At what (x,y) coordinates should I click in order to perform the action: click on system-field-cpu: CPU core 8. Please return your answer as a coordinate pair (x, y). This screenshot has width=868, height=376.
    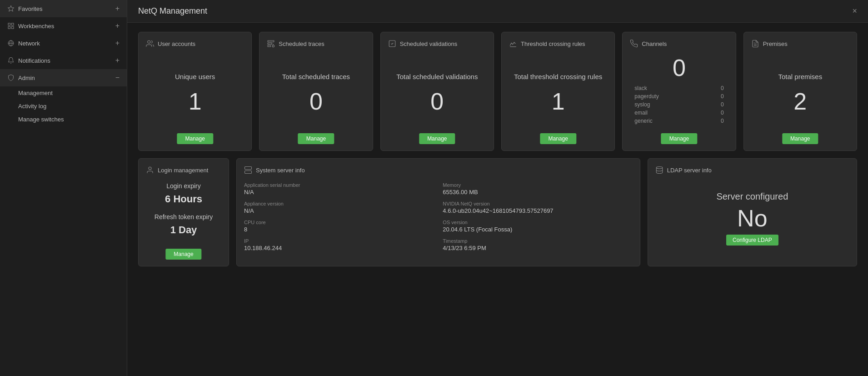
    Looking at the image, I should click on (339, 226).